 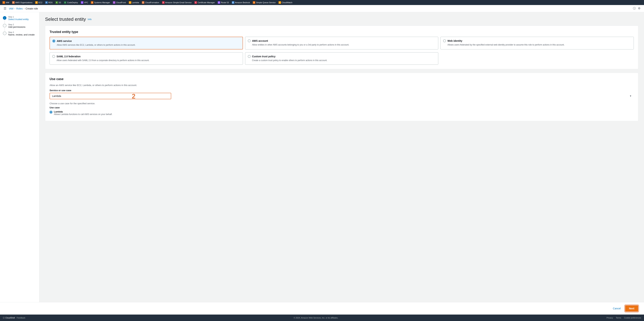 I want to click on cloudshell-button: ⬡ CloudShell, so click(x=9, y=318).